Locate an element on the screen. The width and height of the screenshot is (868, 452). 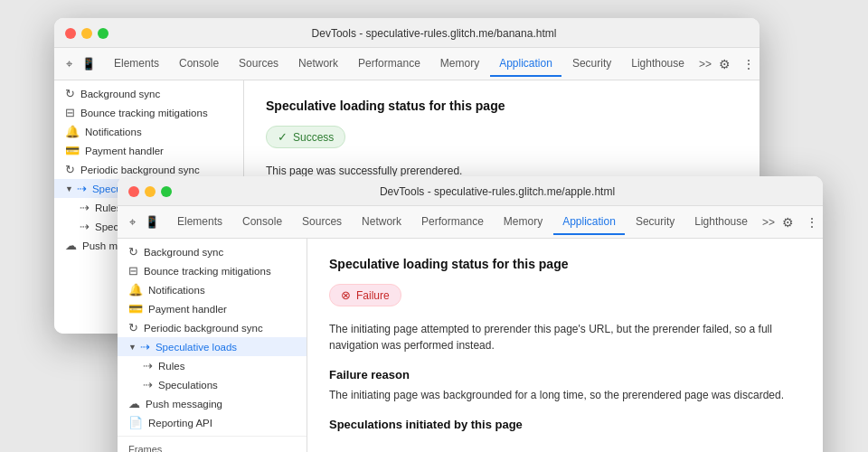
sidebar-item-notifications-front: 🔔 Notifications is located at coordinates (212, 289).